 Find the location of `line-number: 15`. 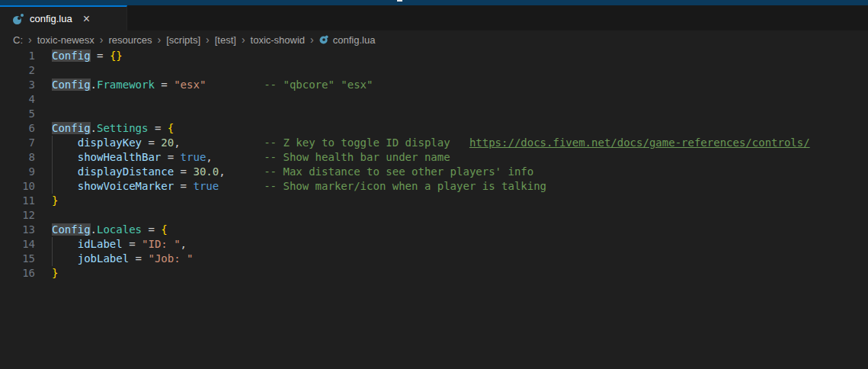

line-number: 15 is located at coordinates (18, 259).